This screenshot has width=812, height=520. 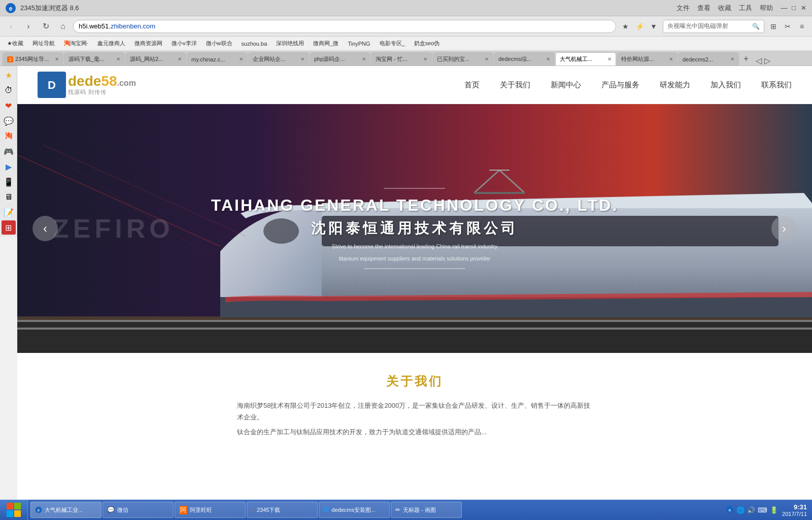 What do you see at coordinates (57, 59) in the screenshot?
I see `tab-close-2345: ✕` at bounding box center [57, 59].